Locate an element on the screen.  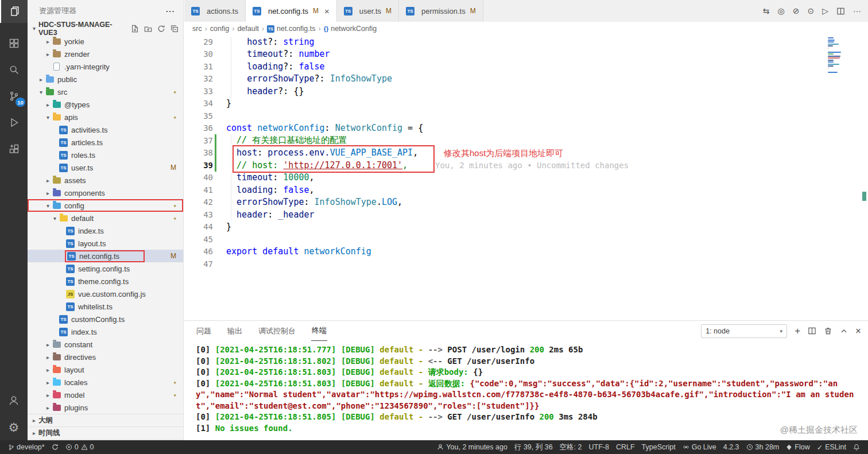
status-version: 4.2.3 is located at coordinates (731, 447).